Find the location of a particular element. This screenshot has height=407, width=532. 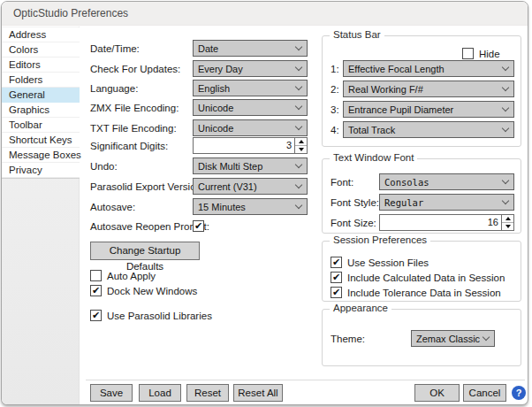

status-slot-1-dropdown: Effective Focal Length is located at coordinates (429, 69).